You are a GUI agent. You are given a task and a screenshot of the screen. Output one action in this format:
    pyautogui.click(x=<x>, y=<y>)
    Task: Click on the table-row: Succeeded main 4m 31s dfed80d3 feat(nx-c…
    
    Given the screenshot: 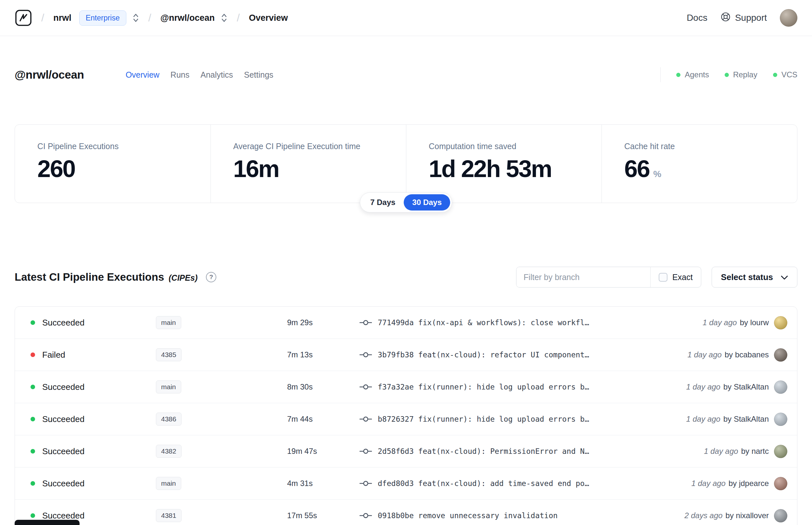 What is the action you would take?
    pyautogui.click(x=406, y=483)
    